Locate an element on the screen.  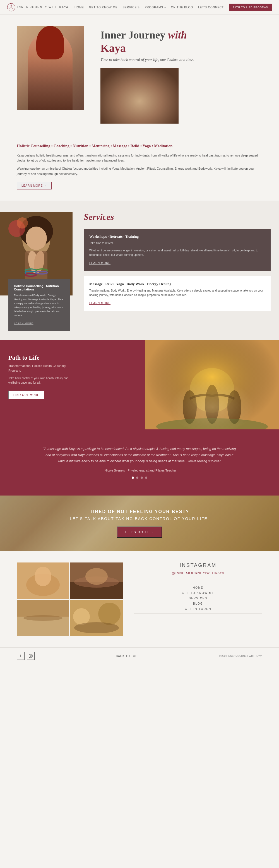
cta-content: TIRED OF NOT FEELING YOUR BEST? LET'S TA… is located at coordinates (140, 524).